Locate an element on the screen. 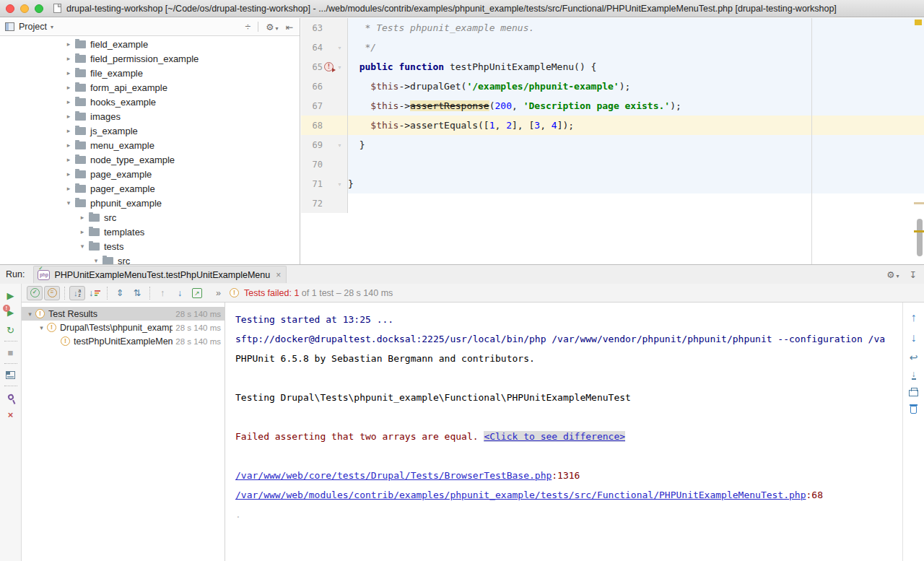  minimize-panel-icon: ↧ is located at coordinates (913, 274).